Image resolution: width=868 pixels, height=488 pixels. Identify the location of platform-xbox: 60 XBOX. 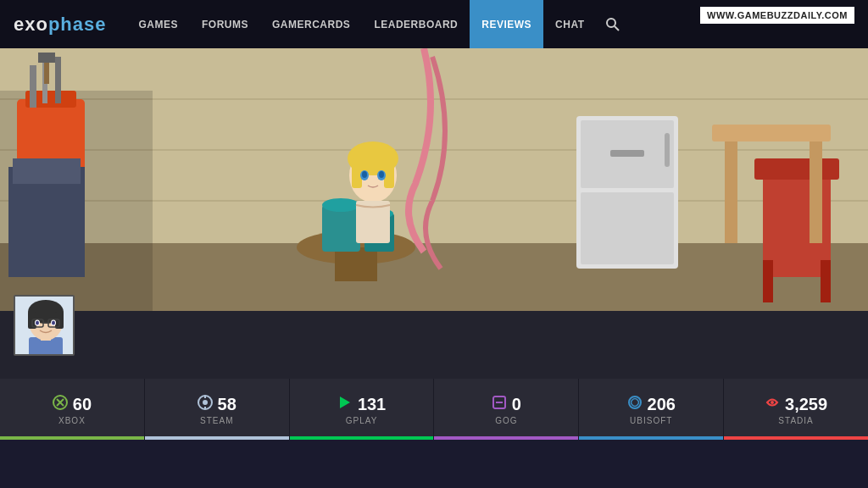
(73, 409).